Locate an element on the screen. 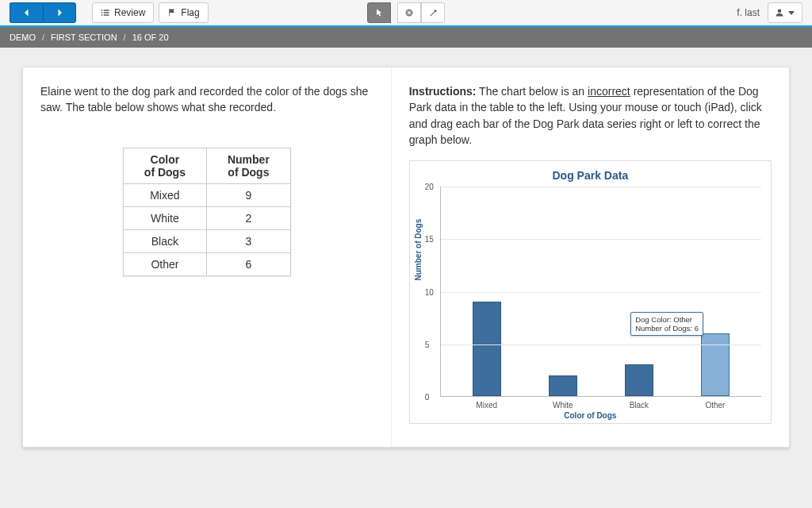 The image size is (812, 508). table-row: White2 is located at coordinates (206, 217).